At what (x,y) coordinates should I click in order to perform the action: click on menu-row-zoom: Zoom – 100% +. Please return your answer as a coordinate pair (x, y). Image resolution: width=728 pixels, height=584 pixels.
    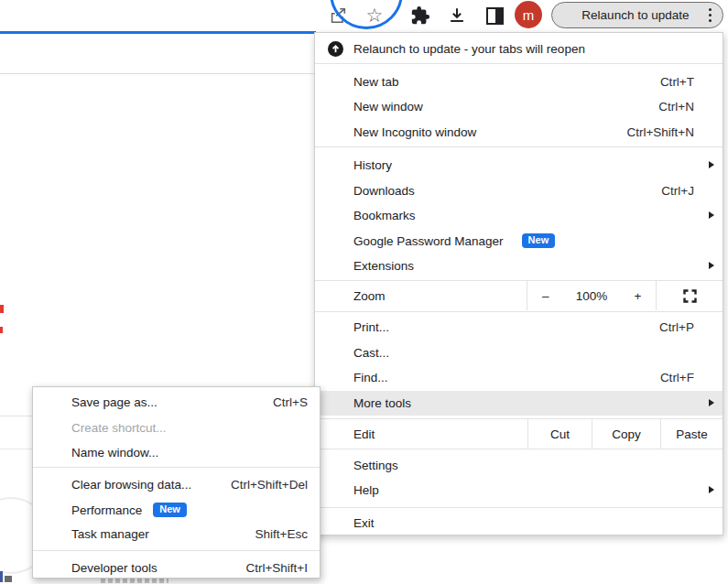
    Looking at the image, I should click on (518, 296).